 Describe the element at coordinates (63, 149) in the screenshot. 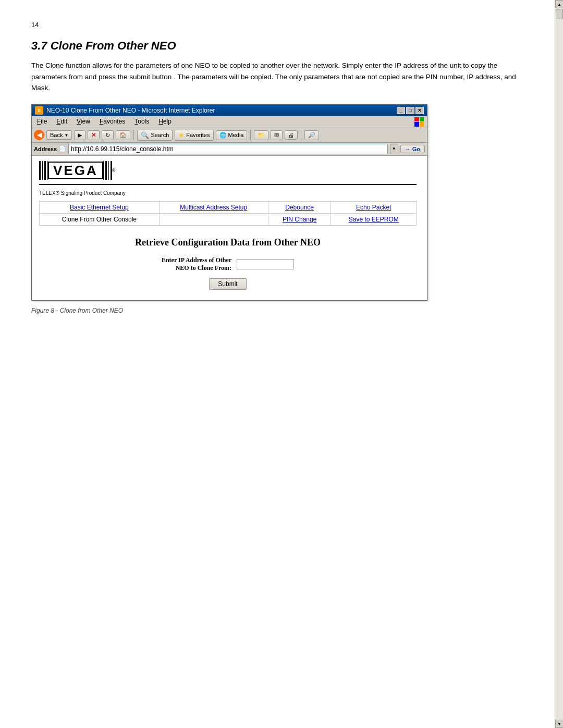

I see `page-icon: 📄` at that location.